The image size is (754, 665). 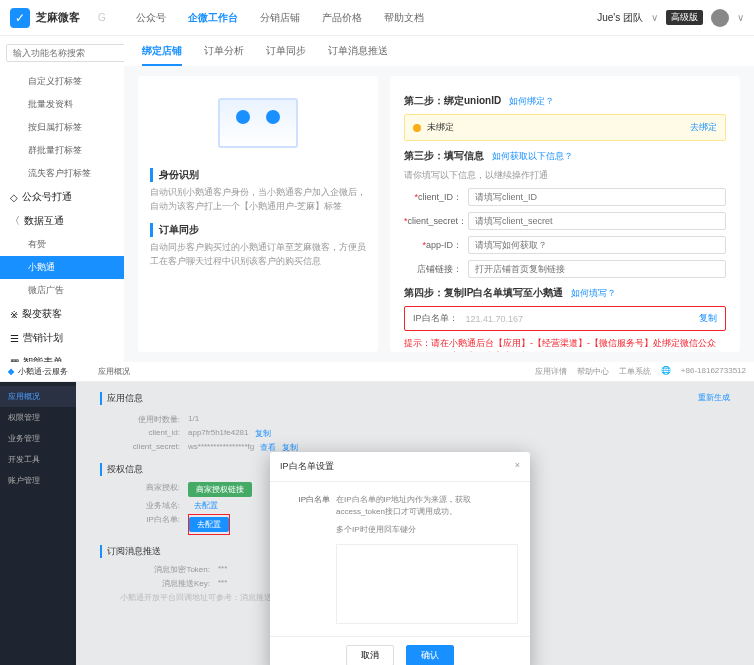 I want to click on info-panel: 身份识别 自动识别小鹅通客户身份，当小鹅通客户加入企微后，自动为该客户打上一个【…, so click(x=258, y=214).